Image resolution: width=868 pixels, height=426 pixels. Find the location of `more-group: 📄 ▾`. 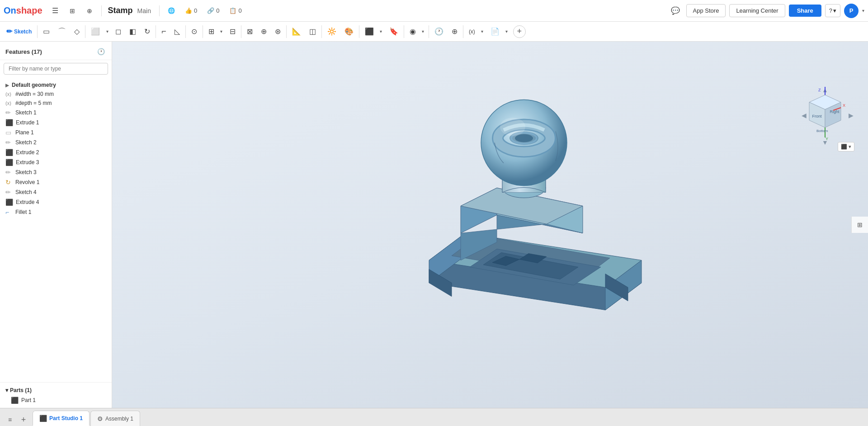

more-group: 📄 ▾ is located at coordinates (499, 32).